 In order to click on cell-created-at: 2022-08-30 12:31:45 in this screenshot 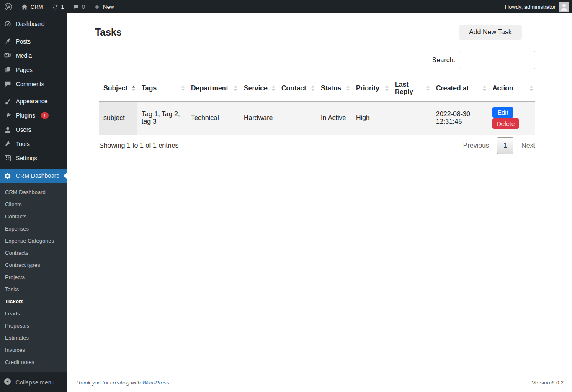, I will do `click(460, 118)`.